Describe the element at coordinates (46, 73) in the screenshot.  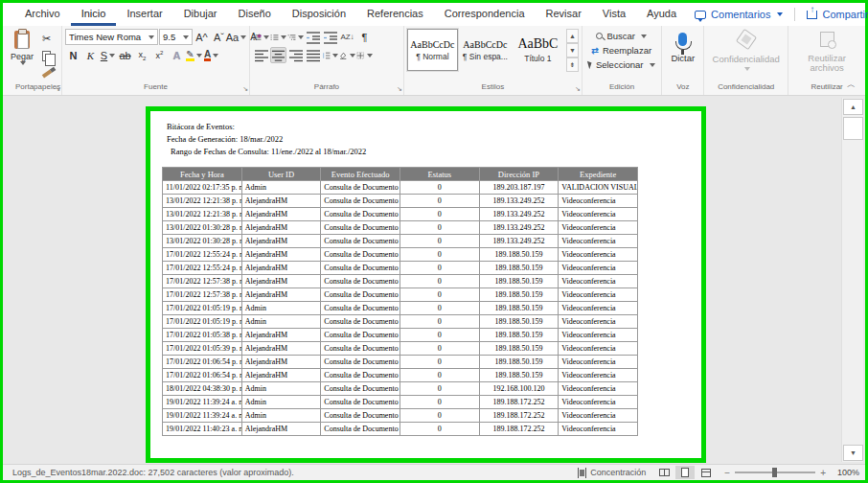
I see `format-painter-icon` at that location.